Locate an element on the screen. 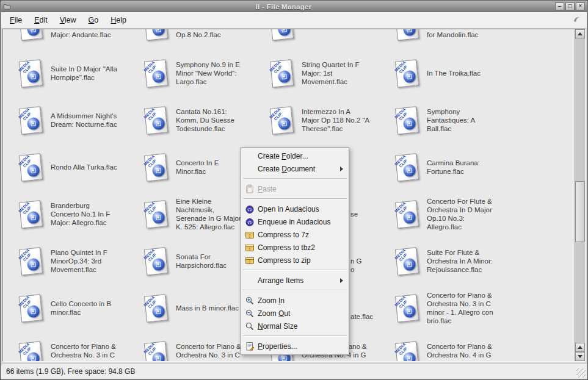 Image resolution: width=588 pixels, height=380 pixels. file-item: MEDIA CLIPRondo Alla Turka.flac is located at coordinates (68, 167).